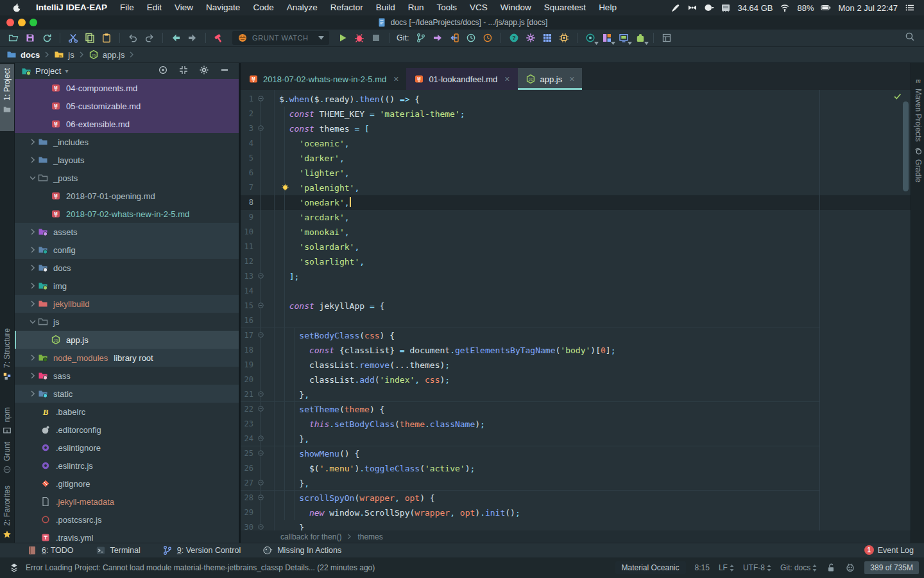 The height and width of the screenshot is (578, 924). What do you see at coordinates (447, 8) in the screenshot?
I see `menu-item-tools: Tools` at bounding box center [447, 8].